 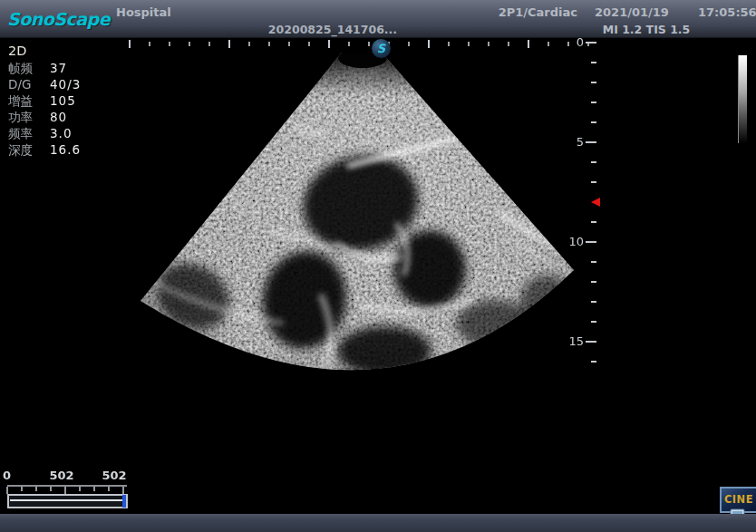 I want to click on mi-tis-indicator: MI 1.2 TIS 1.5, so click(x=646, y=29).